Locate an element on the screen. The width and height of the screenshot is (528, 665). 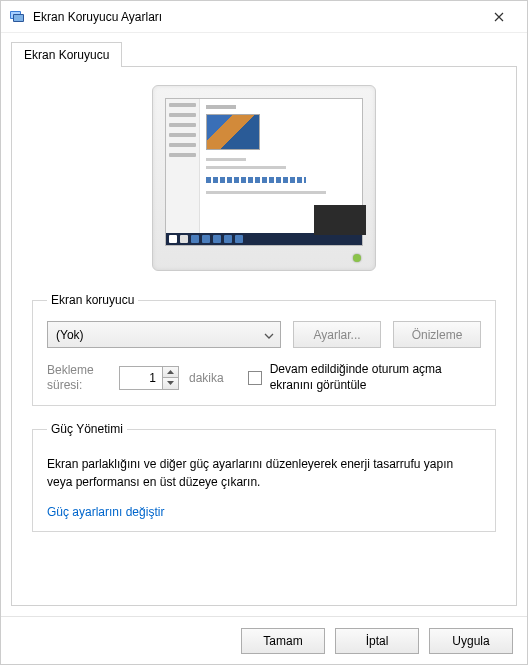
tab-strip: Ekran Koruyucu is located at coordinates (264, 50).